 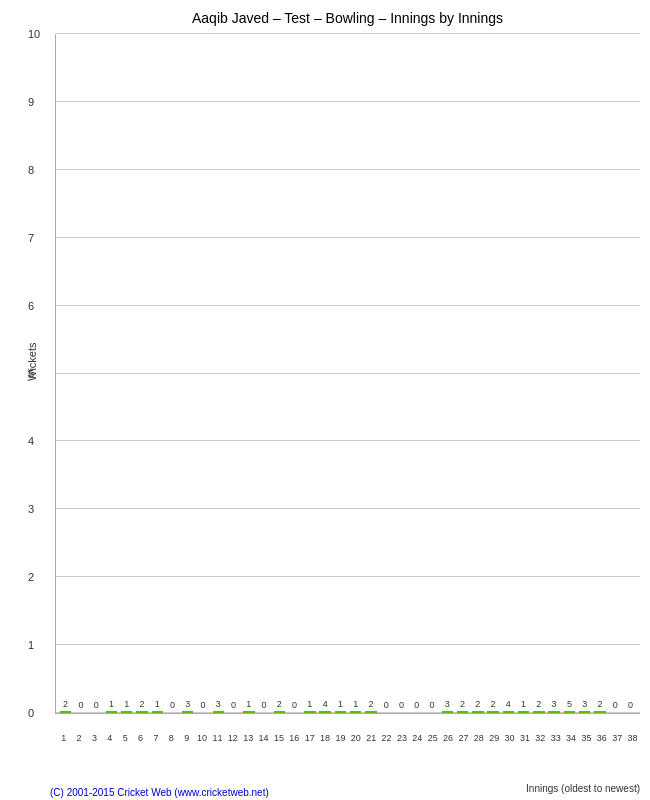 What do you see at coordinates (618, 738) in the screenshot?
I see `x-tick-37: 37` at bounding box center [618, 738].